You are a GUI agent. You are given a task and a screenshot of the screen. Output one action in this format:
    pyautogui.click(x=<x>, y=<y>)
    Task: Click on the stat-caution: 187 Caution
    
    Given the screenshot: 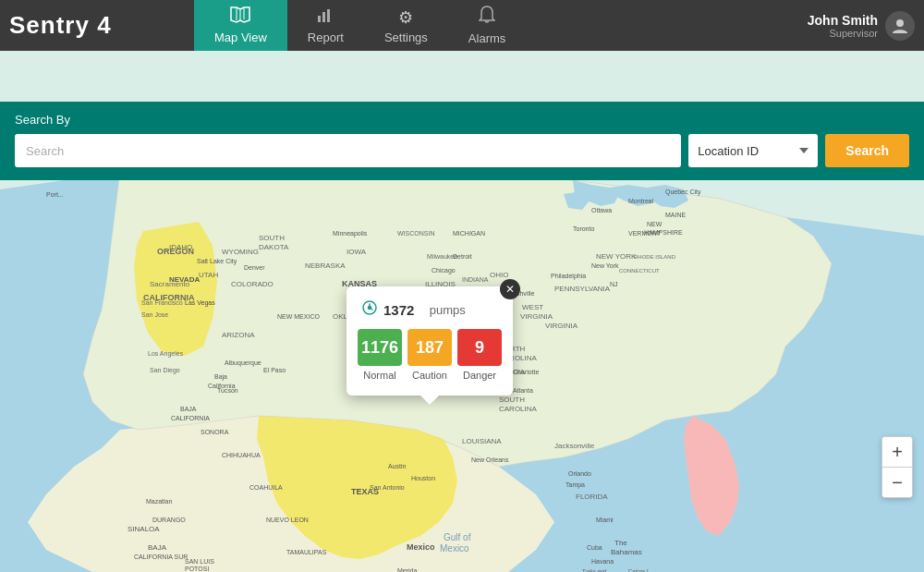 What is the action you would take?
    pyautogui.click(x=430, y=355)
    